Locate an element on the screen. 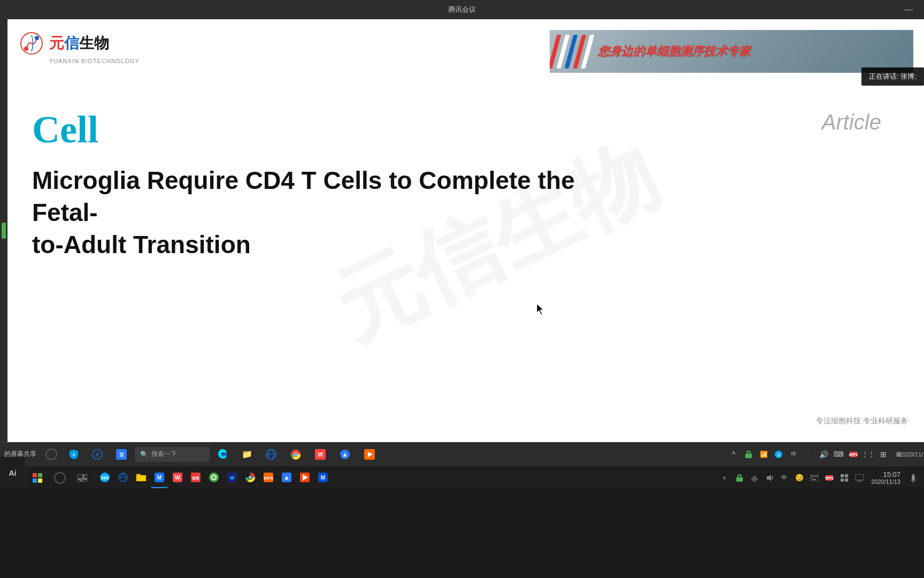 The width and height of the screenshot is (924, 578). bottom-text: 专注细胞科技 专业科研服务 is located at coordinates (862, 421).